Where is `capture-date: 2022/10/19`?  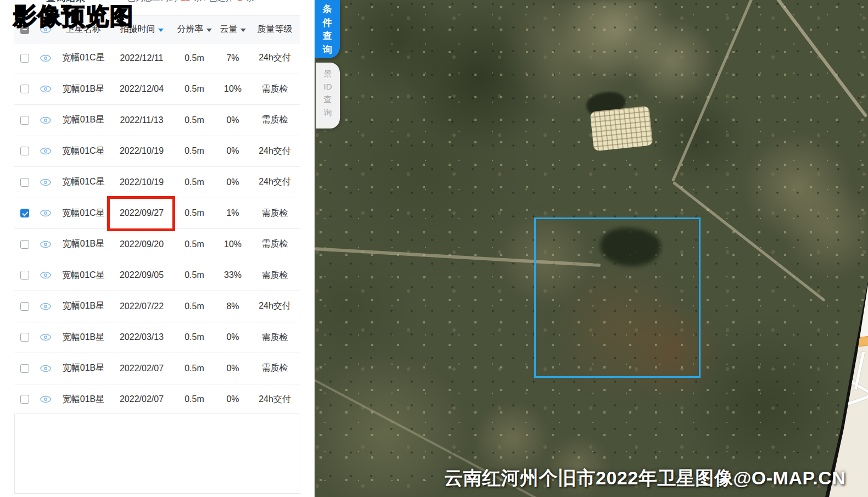
capture-date: 2022/10/19 is located at coordinates (142, 182).